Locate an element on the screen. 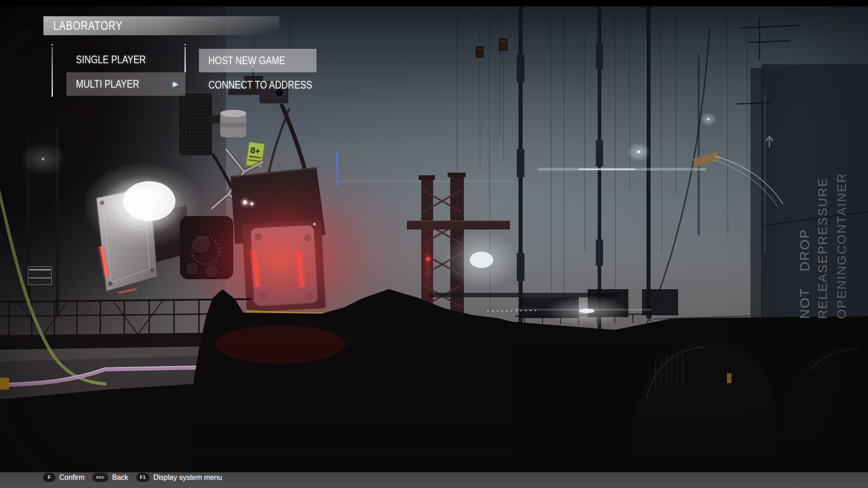  tank-word: NOT is located at coordinates (805, 304).